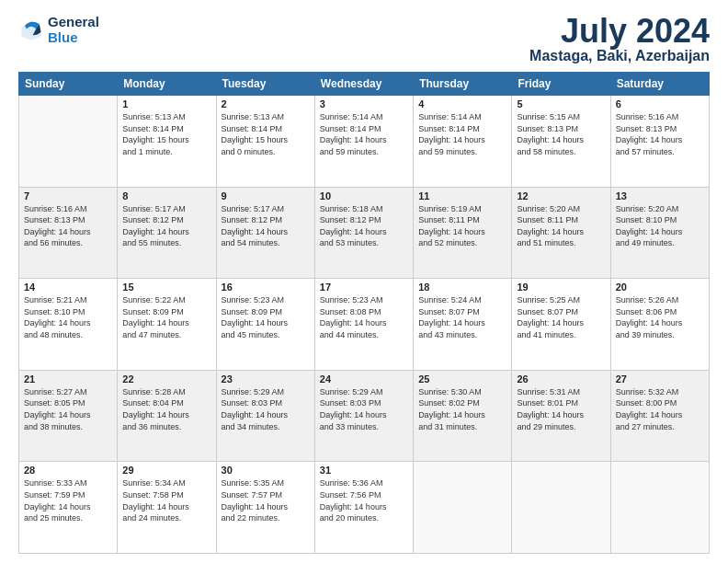 The height and width of the screenshot is (563, 728). What do you see at coordinates (660, 325) in the screenshot?
I see `table-row: 20Sunrise: 5:26 AM Sunset: 8:06 PM Dayli…` at bounding box center [660, 325].